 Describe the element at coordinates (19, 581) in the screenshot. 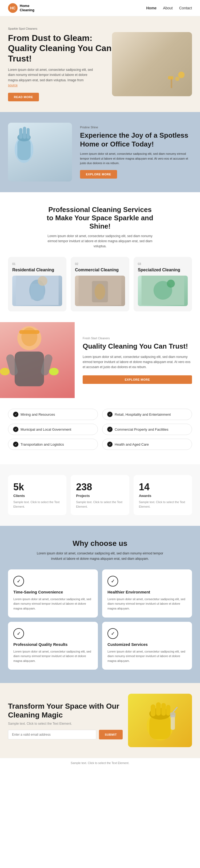

I see `why-icon-time: ✓` at that location.